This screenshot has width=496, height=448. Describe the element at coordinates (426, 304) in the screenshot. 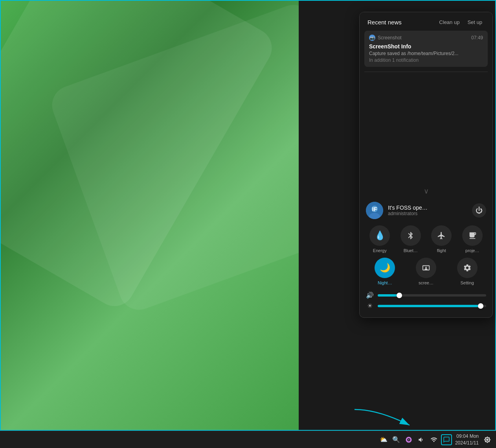

I see `sliders-section: 🔊 ☀` at that location.